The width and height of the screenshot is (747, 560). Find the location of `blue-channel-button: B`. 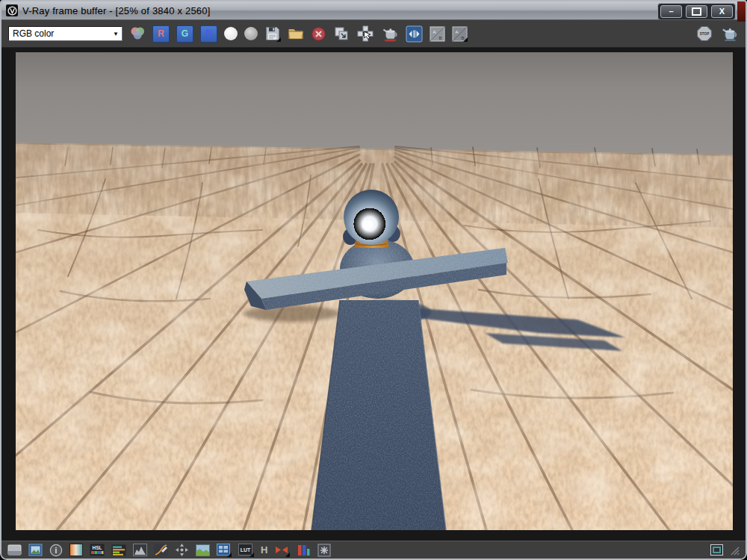

blue-channel-button: B is located at coordinates (209, 34).